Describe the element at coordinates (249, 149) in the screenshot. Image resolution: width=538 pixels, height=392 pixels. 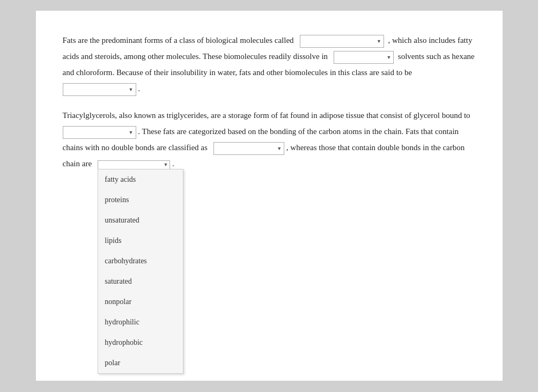
I see `select-saturated: saturated unsaturated nonpolar polar` at that location.